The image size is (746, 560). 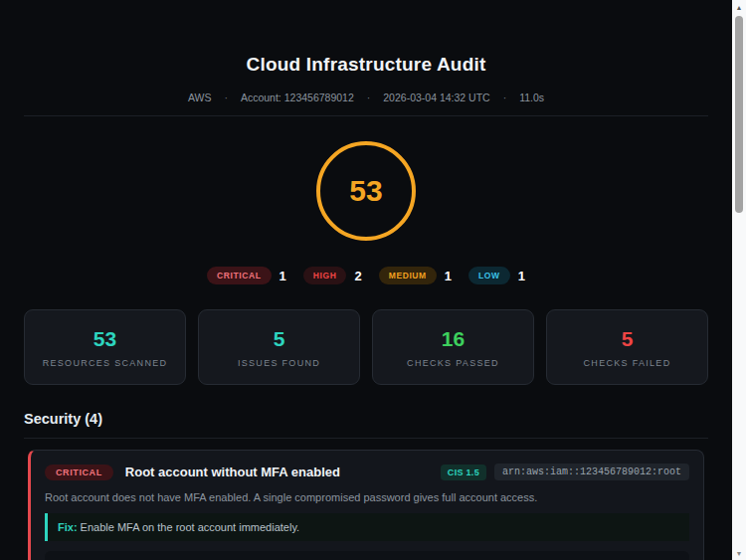 I want to click on severity-medium-badge: MEDIUM, so click(x=408, y=276).